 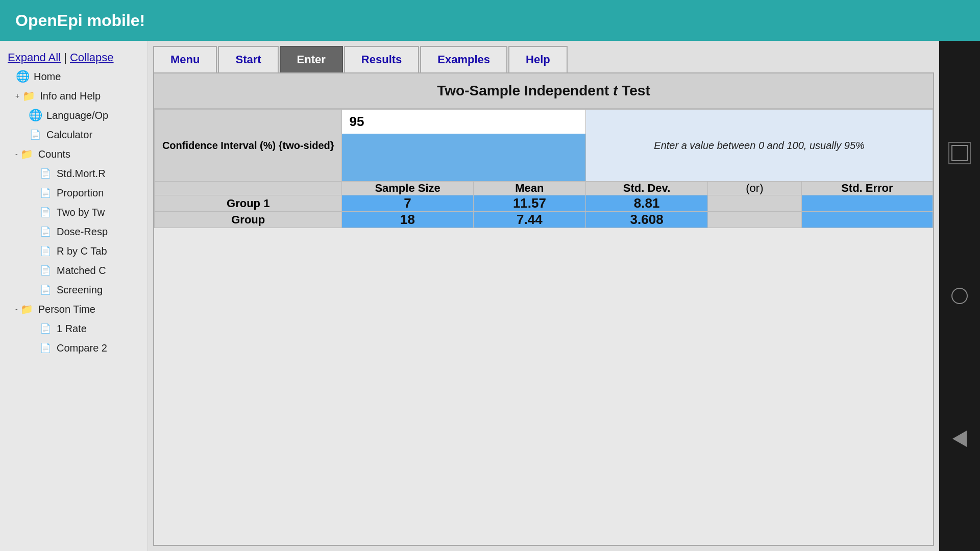 I want to click on group1-std-error, so click(x=867, y=204).